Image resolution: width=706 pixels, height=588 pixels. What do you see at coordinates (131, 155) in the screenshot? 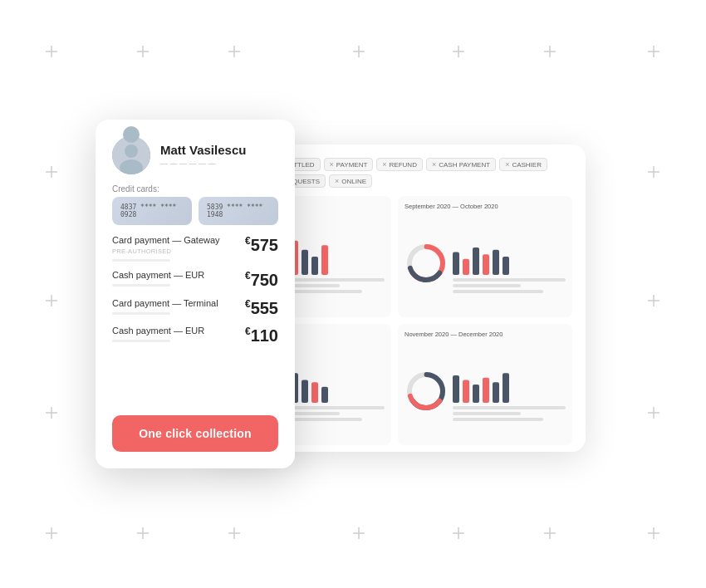
I see `avatar` at bounding box center [131, 155].